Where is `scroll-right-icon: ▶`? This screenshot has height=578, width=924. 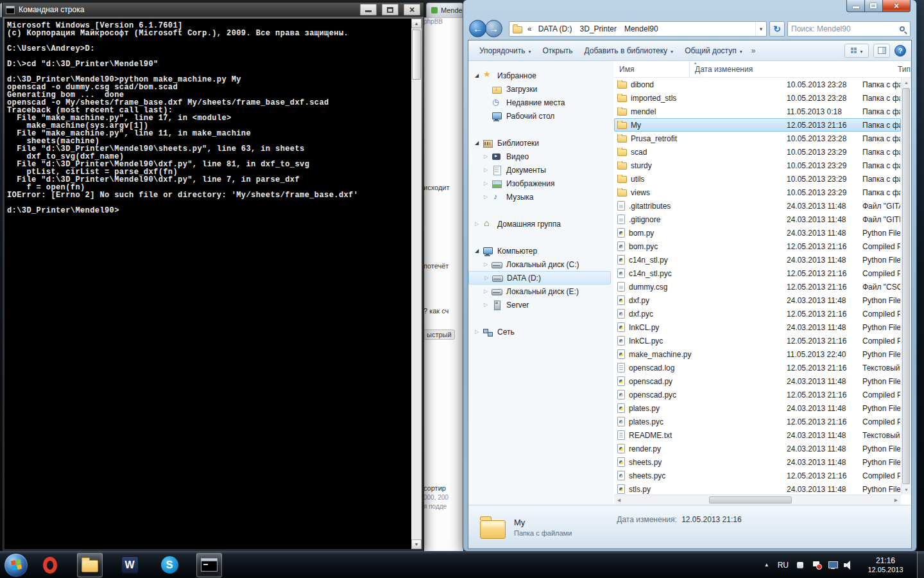 scroll-right-icon: ▶ is located at coordinates (896, 500).